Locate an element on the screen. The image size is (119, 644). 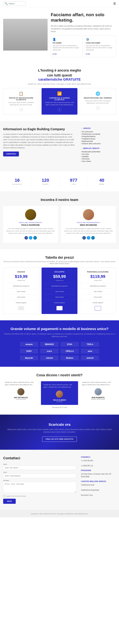
about-link: DI PIÙ is located at coordinates (55, 54).